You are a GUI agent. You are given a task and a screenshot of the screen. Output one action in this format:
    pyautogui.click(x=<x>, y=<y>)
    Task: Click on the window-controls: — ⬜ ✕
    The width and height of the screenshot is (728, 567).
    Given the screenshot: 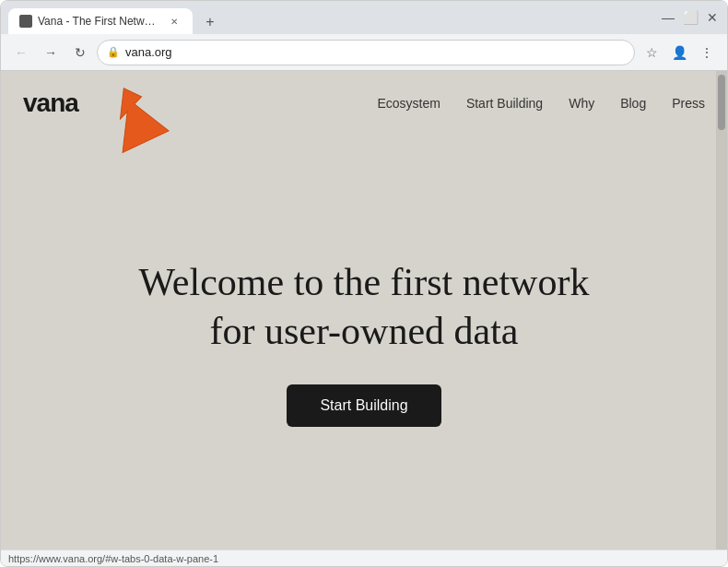 What is the action you would take?
    pyautogui.click(x=690, y=18)
    